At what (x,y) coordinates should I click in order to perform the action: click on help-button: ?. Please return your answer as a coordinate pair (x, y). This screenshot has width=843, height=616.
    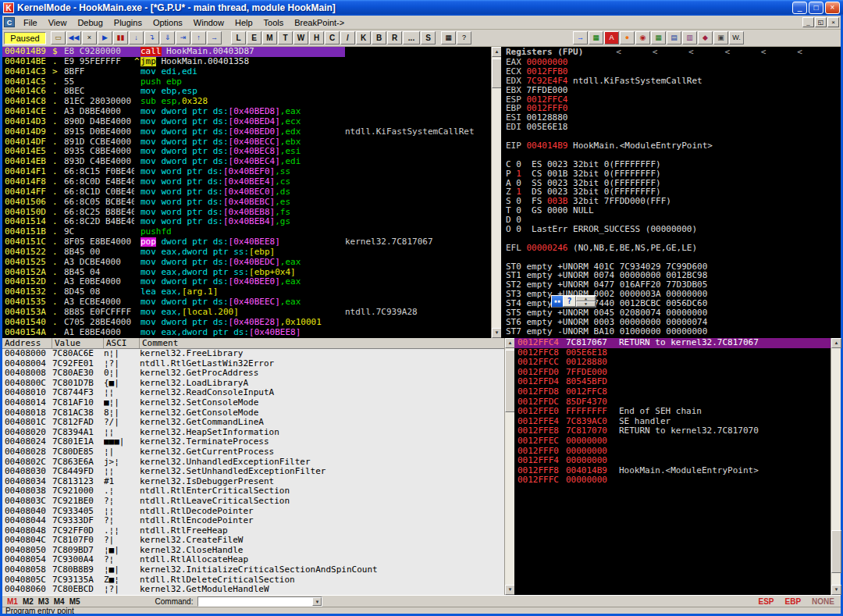
    Looking at the image, I should click on (464, 37).